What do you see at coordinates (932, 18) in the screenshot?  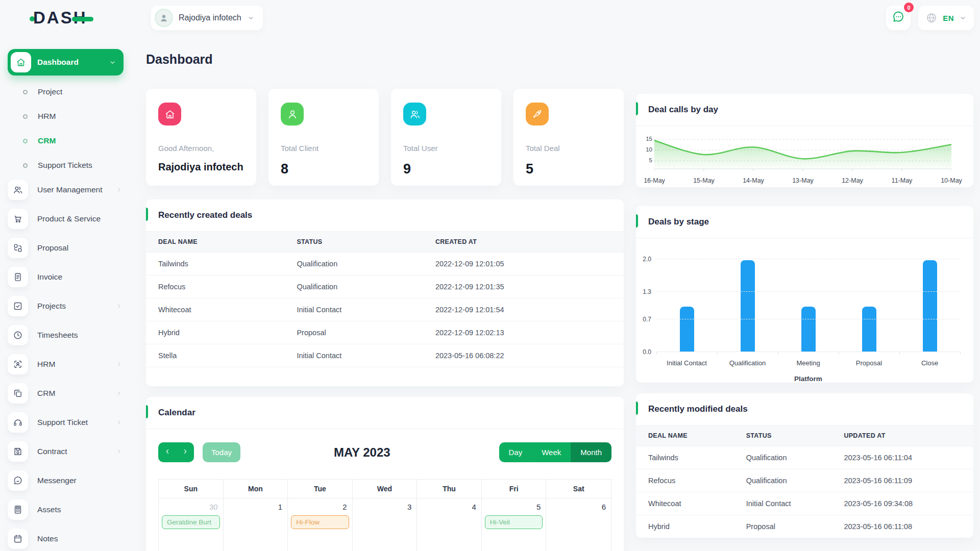 I see `globe-icon` at bounding box center [932, 18].